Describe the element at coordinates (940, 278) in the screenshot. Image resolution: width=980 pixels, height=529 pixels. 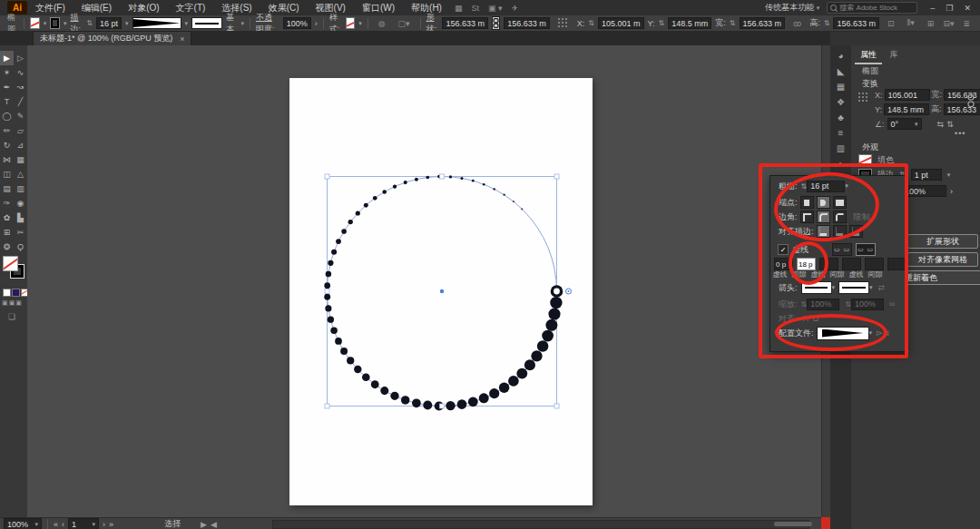
I see `recolor-button: 重新着色` at that location.